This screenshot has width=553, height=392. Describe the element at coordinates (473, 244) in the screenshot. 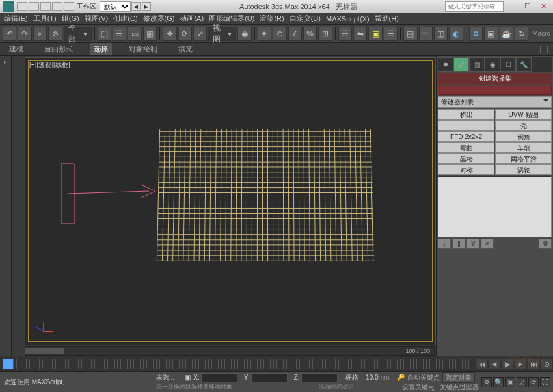

I see `make-unique-icon: ∀` at that location.